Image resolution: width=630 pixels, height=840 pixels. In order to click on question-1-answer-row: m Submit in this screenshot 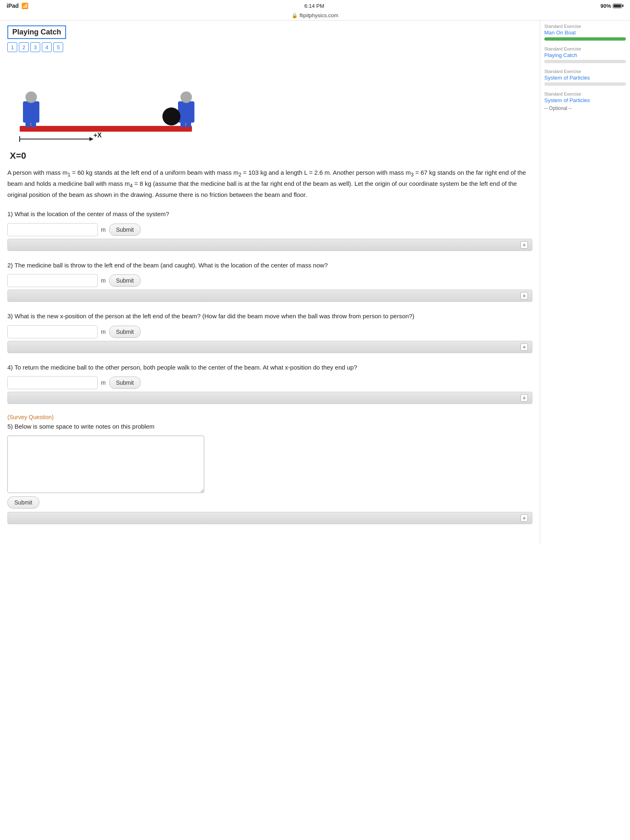, I will do `click(270, 230)`.